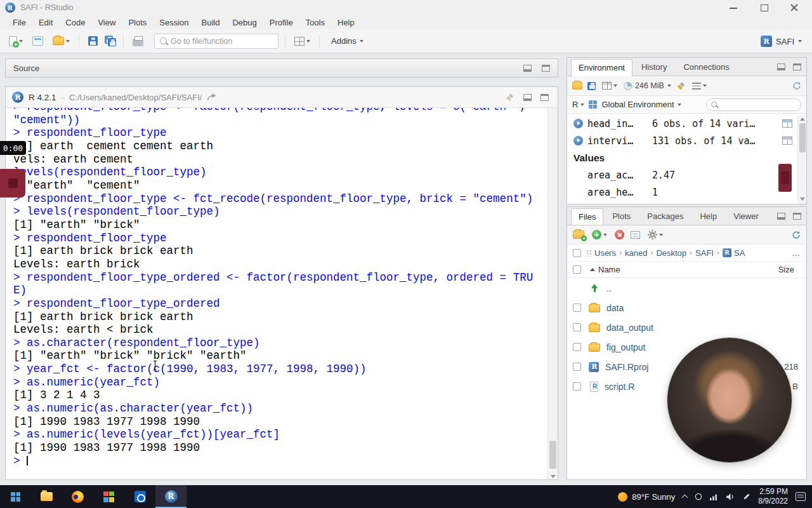  What do you see at coordinates (740, 253) in the screenshot?
I see `breadcrumb-link: SA` at bounding box center [740, 253].